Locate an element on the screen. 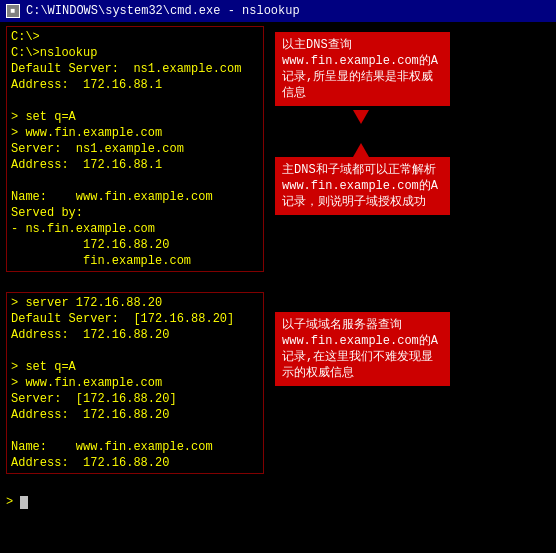  line-prompt: C:\> is located at coordinates (135, 37).